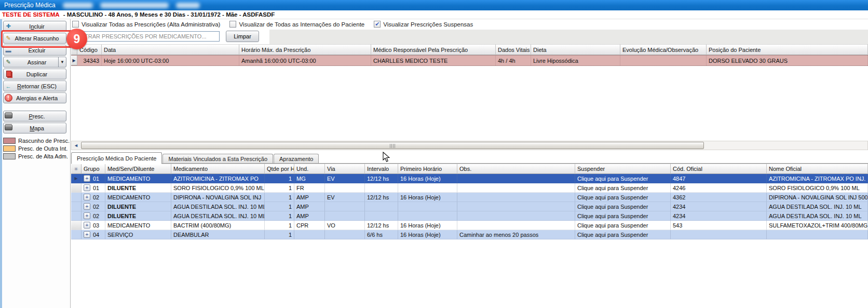 The width and height of the screenshot is (868, 308). Describe the element at coordinates (817, 188) in the screenshot. I see `cell-nome-oficial: SORO FISIOLOGICO 0,9% 100 ML` at that location.